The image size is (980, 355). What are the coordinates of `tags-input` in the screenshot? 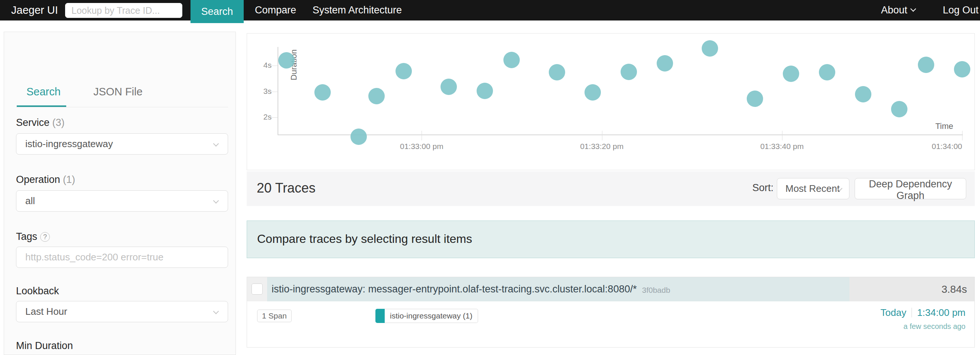 It's located at (122, 257).